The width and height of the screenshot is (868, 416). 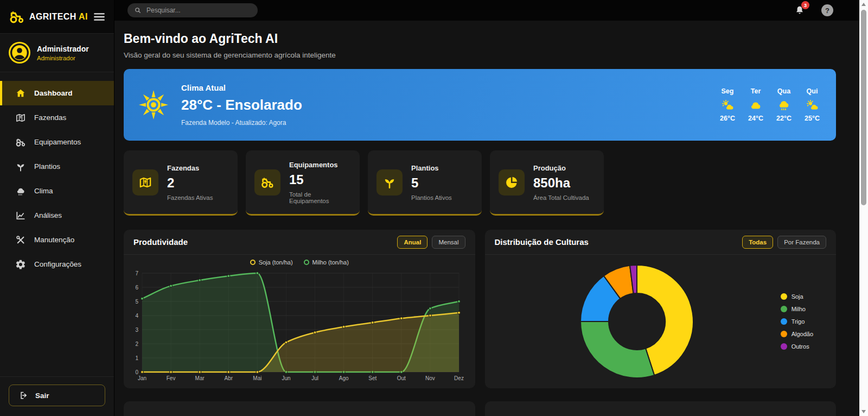 I want to click on search-bar, so click(x=193, y=10).